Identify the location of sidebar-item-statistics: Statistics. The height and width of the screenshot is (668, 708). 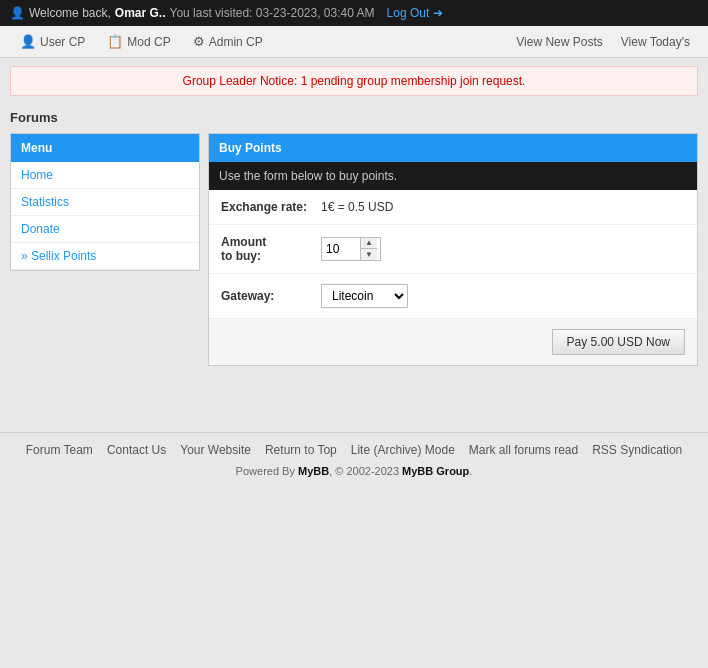
(105, 202).